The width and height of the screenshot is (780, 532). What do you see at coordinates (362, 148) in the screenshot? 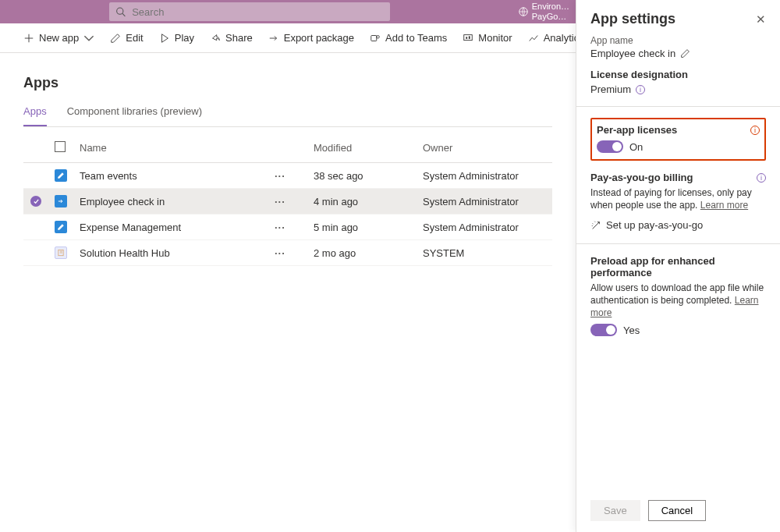
I see `column-modified: Modified` at bounding box center [362, 148].